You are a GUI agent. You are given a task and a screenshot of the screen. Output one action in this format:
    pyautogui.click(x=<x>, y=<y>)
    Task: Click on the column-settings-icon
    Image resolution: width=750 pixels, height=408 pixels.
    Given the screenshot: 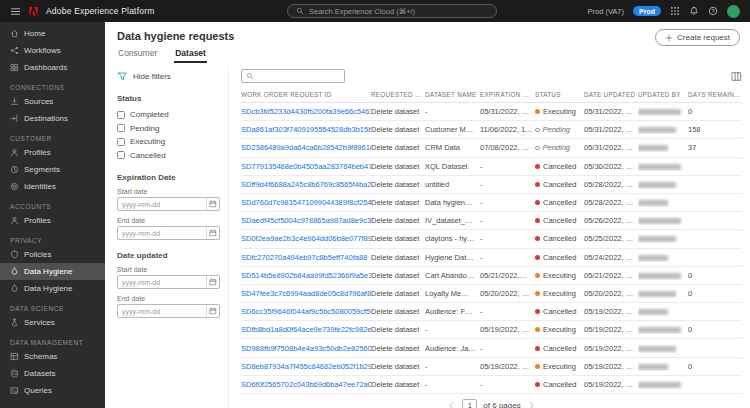 What is the action you would take?
    pyautogui.click(x=736, y=76)
    